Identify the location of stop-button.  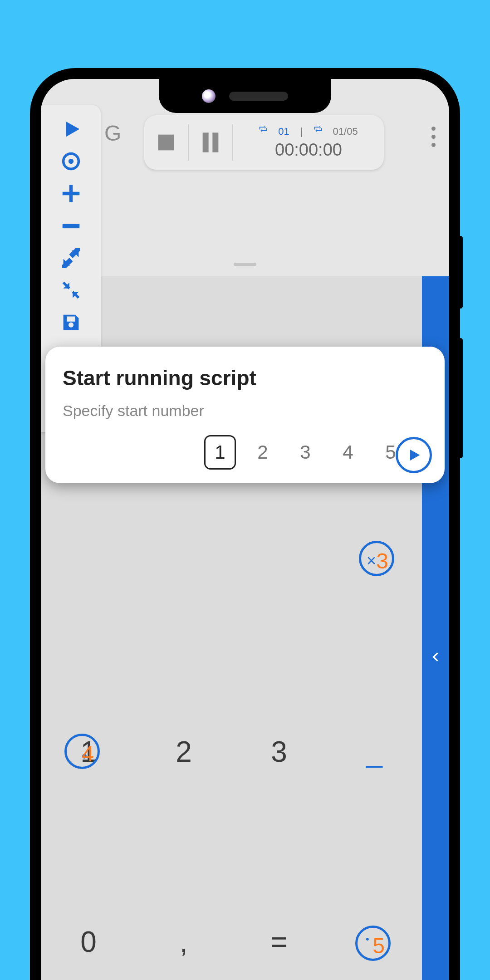
(166, 142).